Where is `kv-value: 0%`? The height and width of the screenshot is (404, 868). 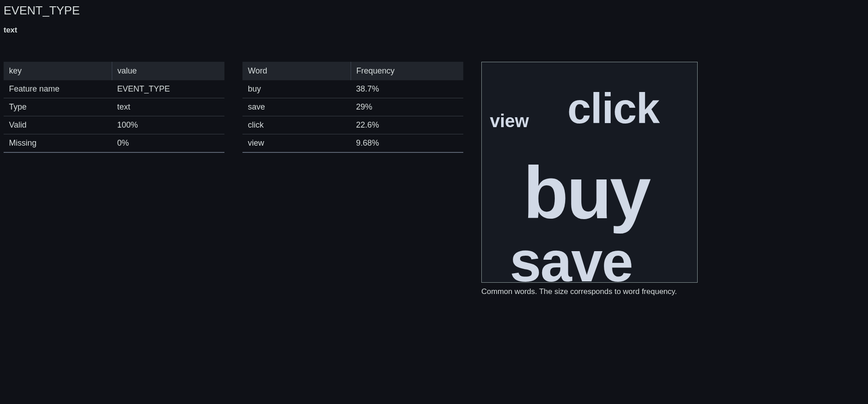
kv-value: 0% is located at coordinates (168, 143).